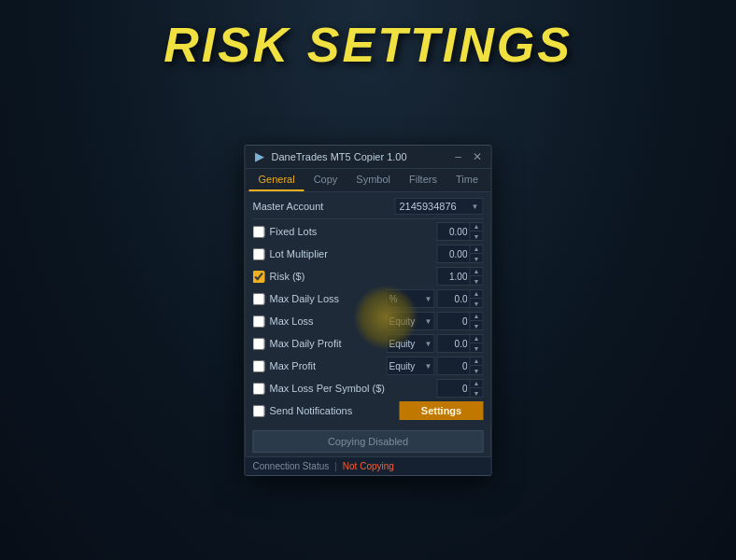 This screenshot has width=736, height=560. I want to click on max-daily-loss-dropdown-value: %, so click(394, 299).